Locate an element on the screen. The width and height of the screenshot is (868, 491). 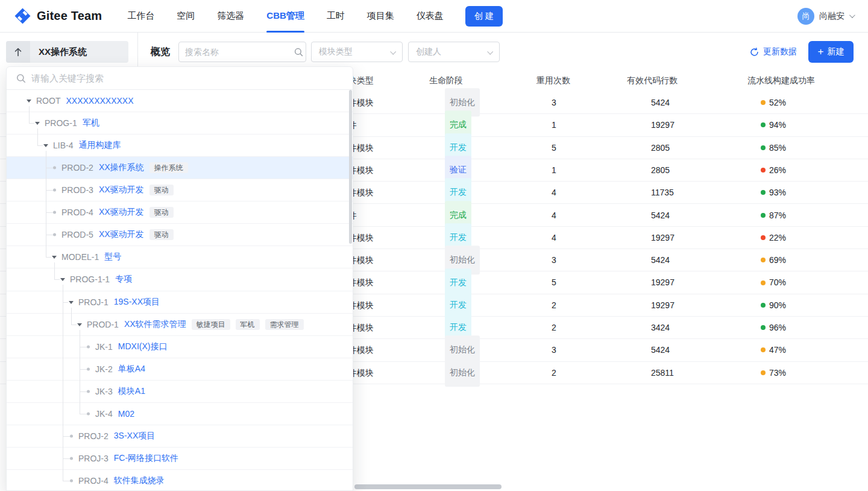
search-input is located at coordinates (242, 52).